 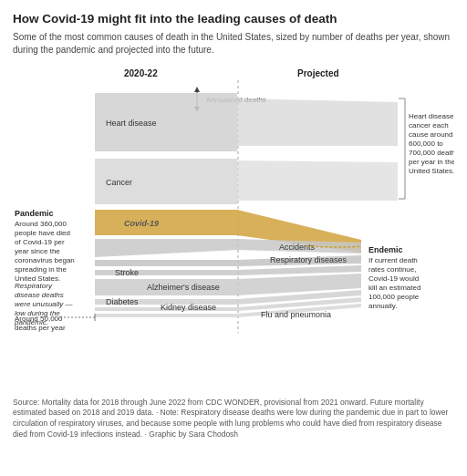 What do you see at coordinates (431, 144) in the screenshot?
I see `heart-cancer-annotation: Heart disease and cancer each cause arou…` at bounding box center [431, 144].